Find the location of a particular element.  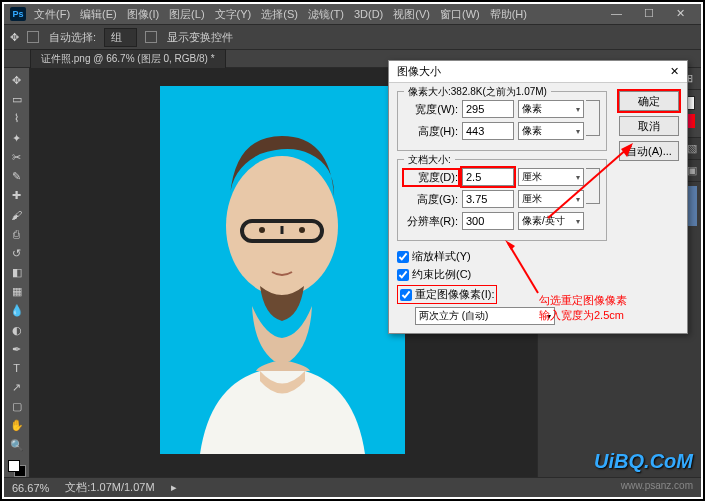

path-tool: ↗ is located at coordinates (17, 388).